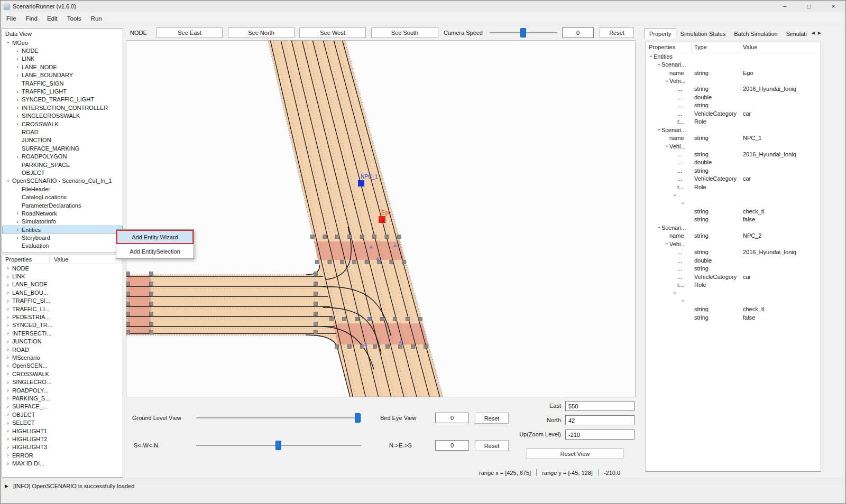  What do you see at coordinates (733, 146) in the screenshot?
I see `property-row-vehi: ›Vehi...` at bounding box center [733, 146].